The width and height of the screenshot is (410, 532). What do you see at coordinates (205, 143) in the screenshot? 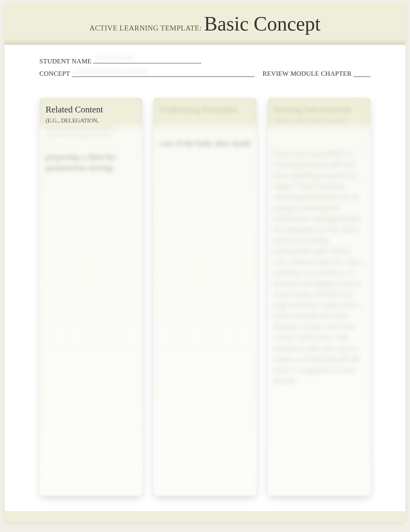
I see `principles-body: care of the body after death` at bounding box center [205, 143].